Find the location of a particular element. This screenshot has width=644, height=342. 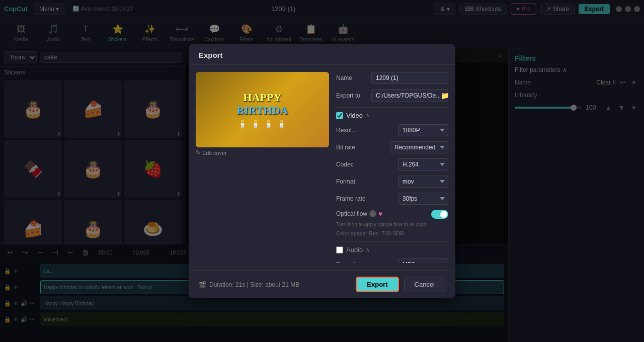

folder-icon: 📁 is located at coordinates (445, 96).